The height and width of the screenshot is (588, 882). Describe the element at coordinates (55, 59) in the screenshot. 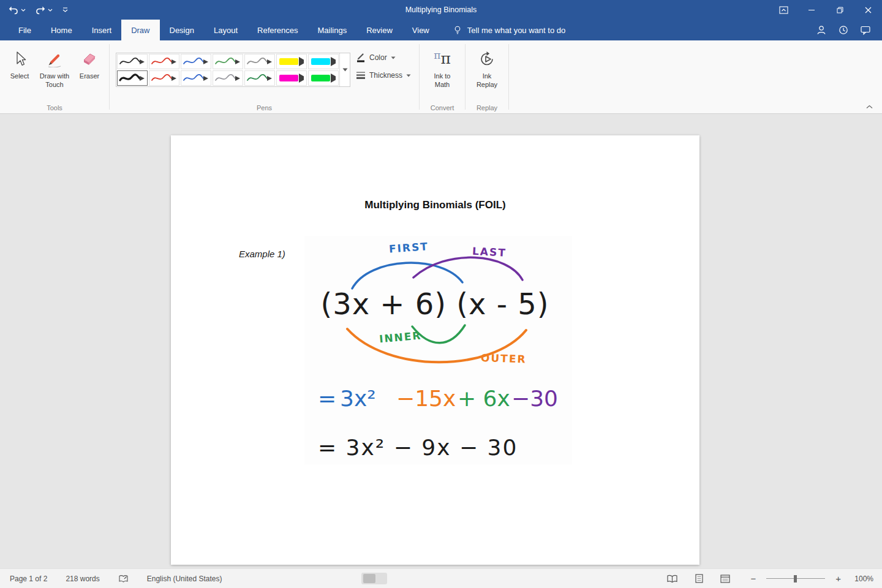

I see `touch-pen-icon` at that location.